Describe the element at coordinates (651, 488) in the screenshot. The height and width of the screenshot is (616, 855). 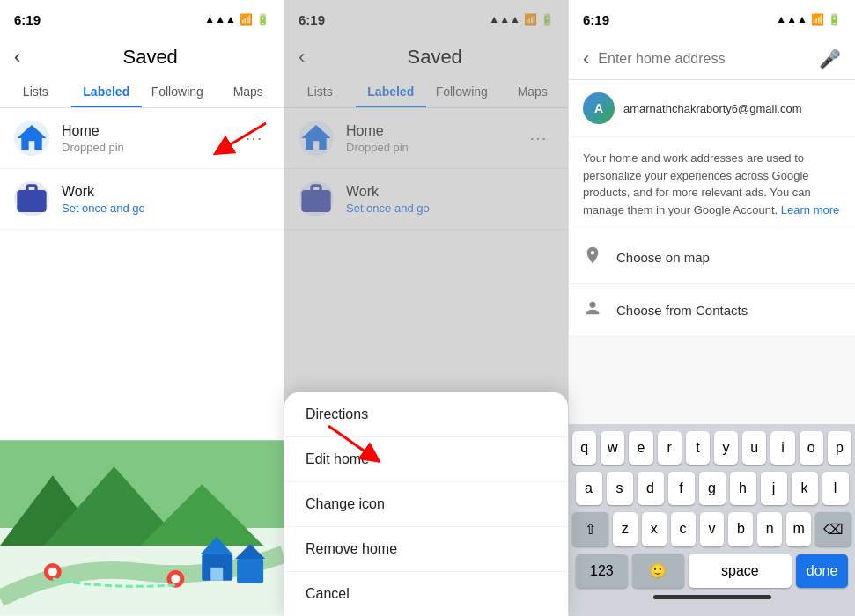
I see `key-d: d` at that location.